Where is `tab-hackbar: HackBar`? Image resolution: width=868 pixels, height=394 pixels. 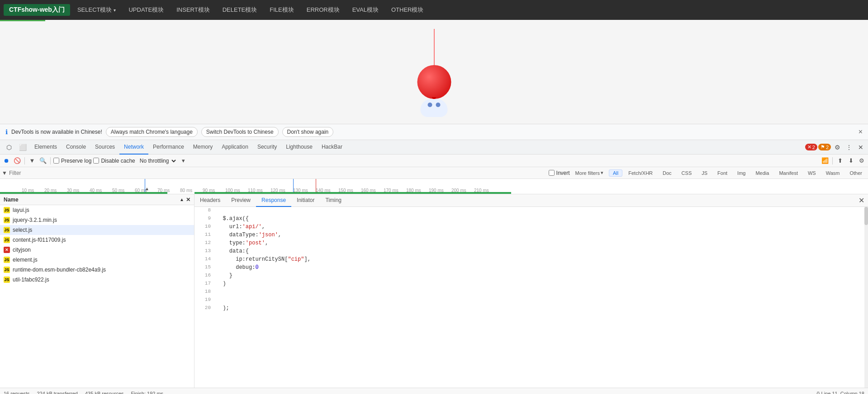 tab-hackbar: HackBar is located at coordinates (332, 147).